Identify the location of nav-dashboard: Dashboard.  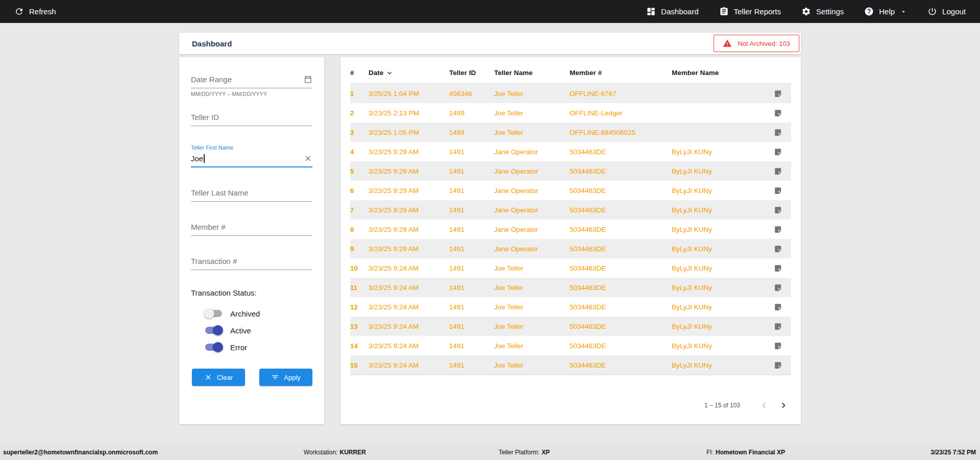
(672, 11).